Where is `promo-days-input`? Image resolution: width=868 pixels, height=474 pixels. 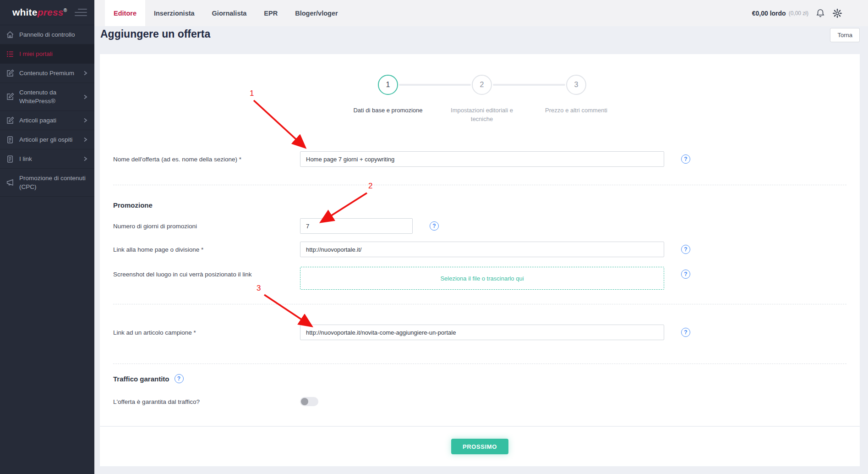 promo-days-input is located at coordinates (356, 226).